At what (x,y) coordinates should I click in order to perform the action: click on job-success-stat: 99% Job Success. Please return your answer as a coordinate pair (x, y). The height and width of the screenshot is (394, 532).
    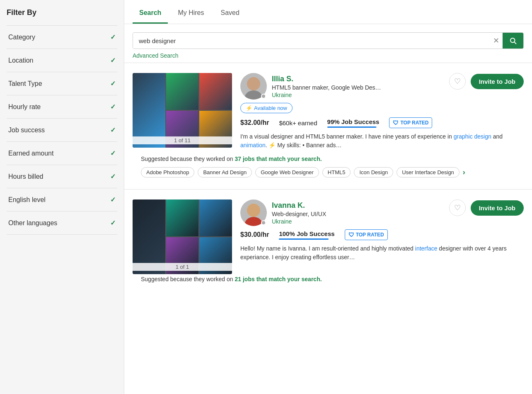
    Looking at the image, I should click on (353, 123).